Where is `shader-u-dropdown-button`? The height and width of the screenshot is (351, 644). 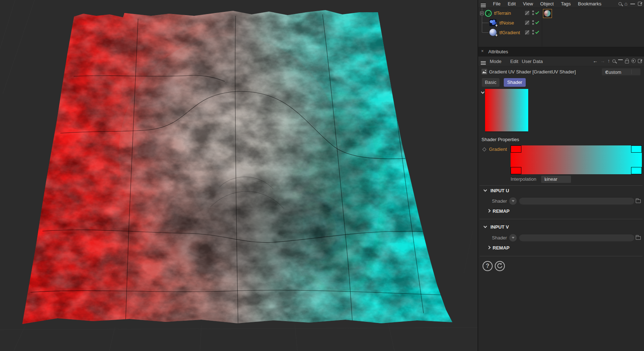 shader-u-dropdown-button is located at coordinates (513, 201).